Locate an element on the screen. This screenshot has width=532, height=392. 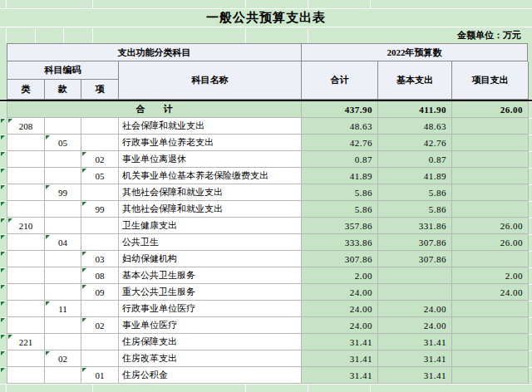
cell-total: 2.00 is located at coordinates (340, 276).